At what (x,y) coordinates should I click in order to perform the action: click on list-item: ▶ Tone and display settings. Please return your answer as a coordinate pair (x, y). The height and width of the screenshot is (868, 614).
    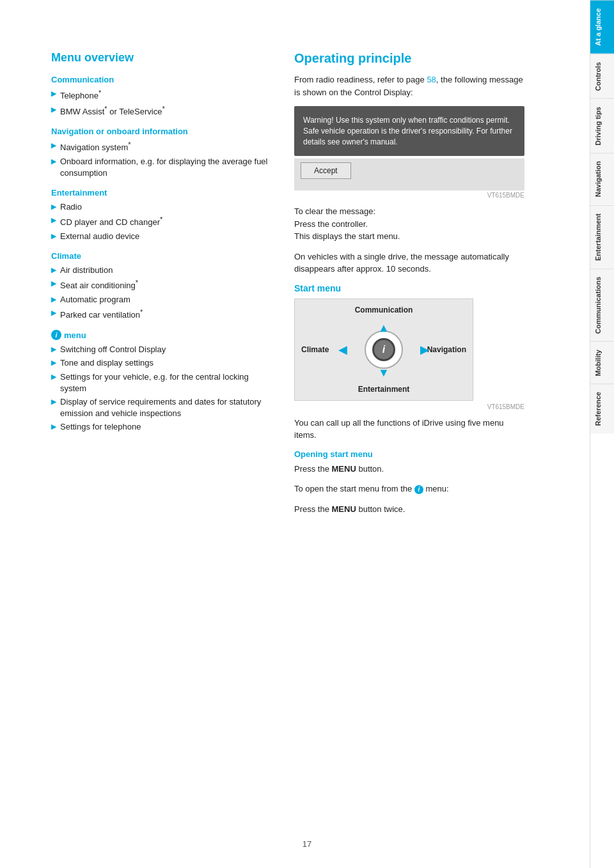
    Looking at the image, I should click on (160, 363).